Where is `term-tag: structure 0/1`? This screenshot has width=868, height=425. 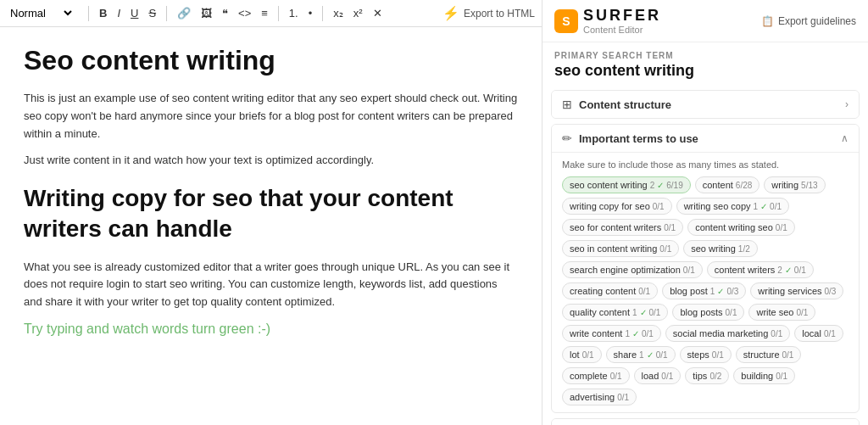
term-tag: structure 0/1 is located at coordinates (769, 355).